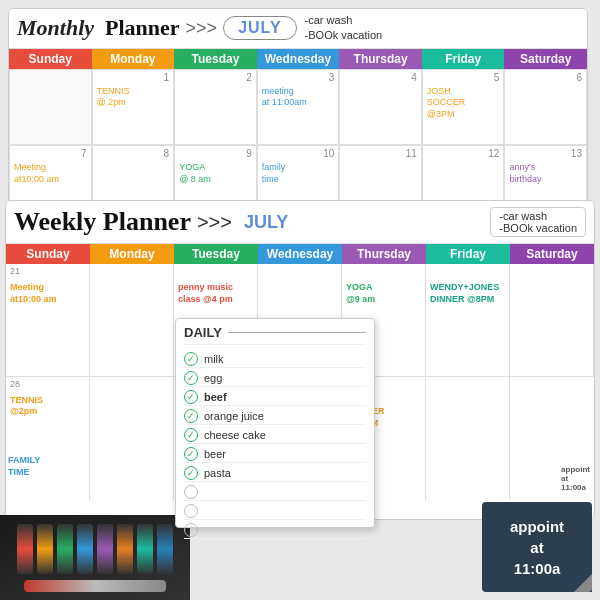  What do you see at coordinates (552, 438) in the screenshot?
I see `weekly-col-saturday-28: appointat11:00a` at bounding box center [552, 438].